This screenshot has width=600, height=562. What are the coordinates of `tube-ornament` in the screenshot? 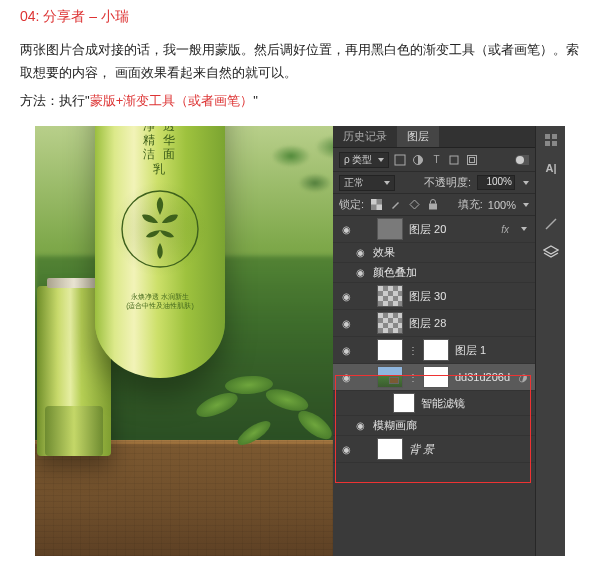 It's located at (160, 229).